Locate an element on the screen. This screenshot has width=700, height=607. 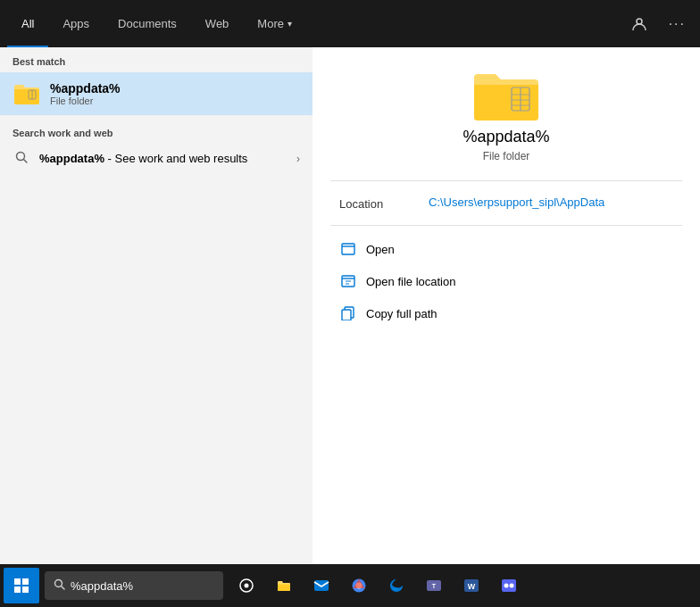
nav-tabs: All Apps Documents Web More ▾ is located at coordinates (157, 23).